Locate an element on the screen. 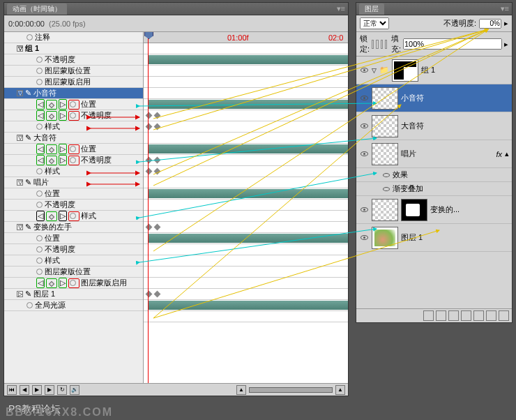 Image resolution: width=516 pixels, height=420 pixels. zoom-in-button: ▲ is located at coordinates (340, 390).